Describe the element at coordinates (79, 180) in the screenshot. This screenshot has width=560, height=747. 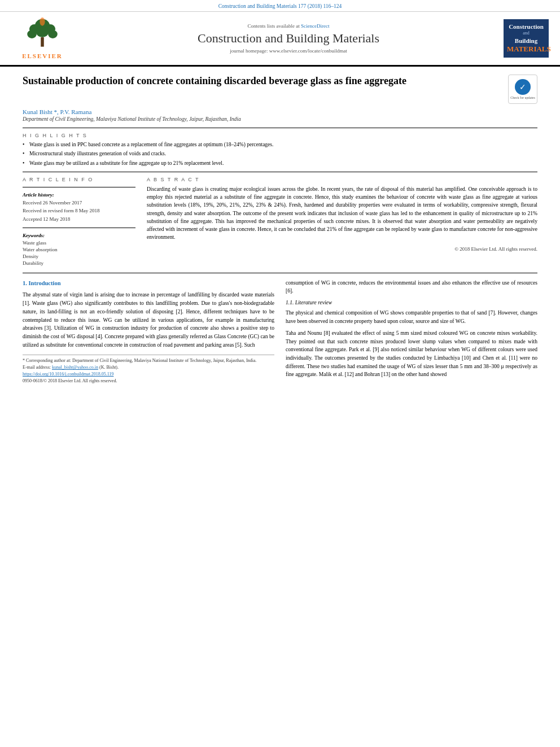
I see `article-info-label: A R T I C L E I N F O` at that location.